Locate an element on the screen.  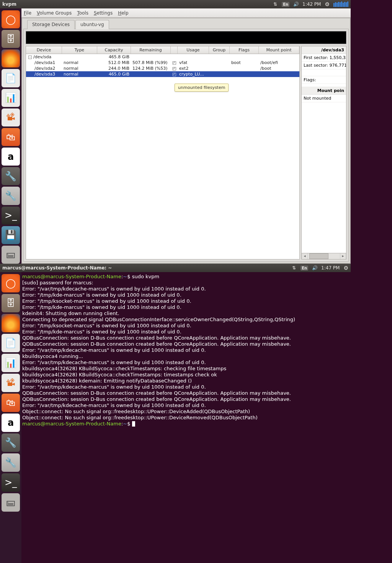
clock: 1:42 PM is located at coordinates (312, 4).